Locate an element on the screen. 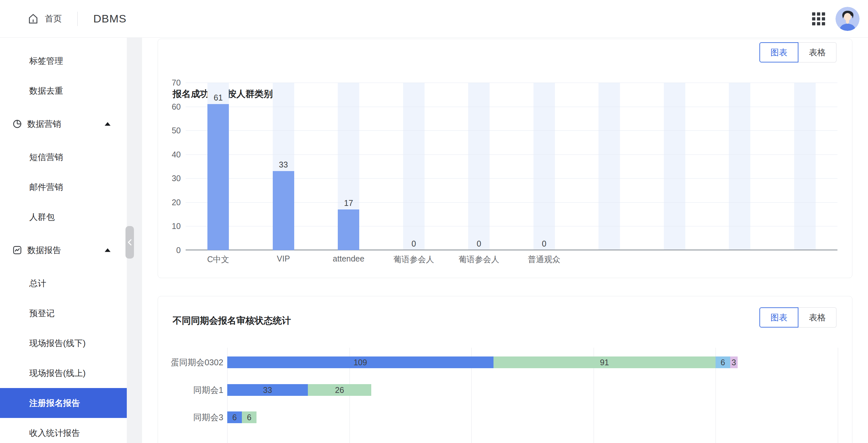  bar-value-label: 61 is located at coordinates (218, 98).